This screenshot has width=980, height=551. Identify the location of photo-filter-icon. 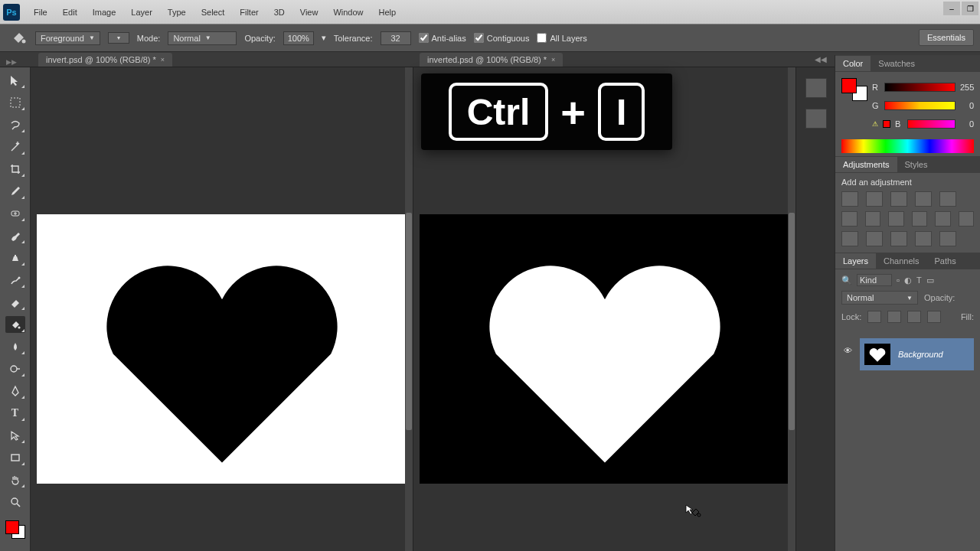
(896, 219).